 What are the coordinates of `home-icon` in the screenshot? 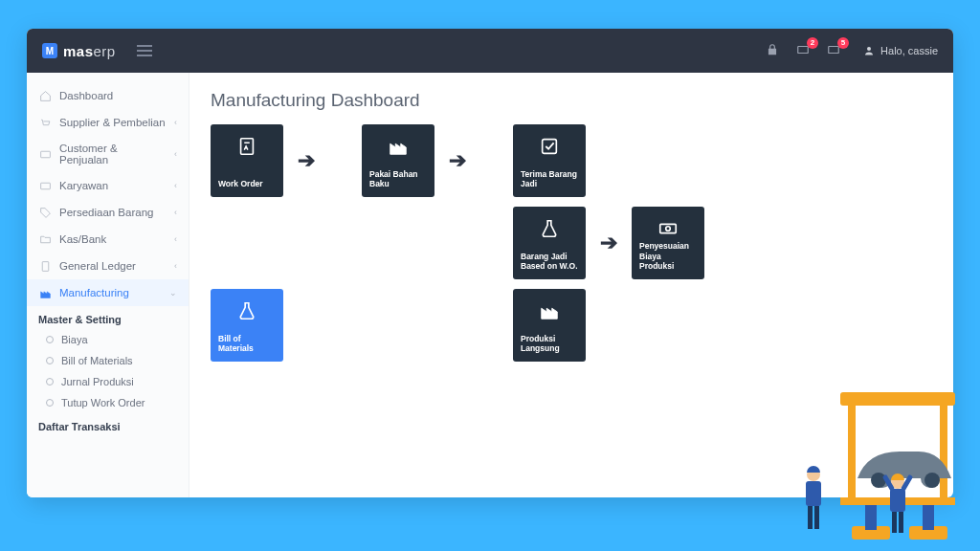 It's located at (45, 96).